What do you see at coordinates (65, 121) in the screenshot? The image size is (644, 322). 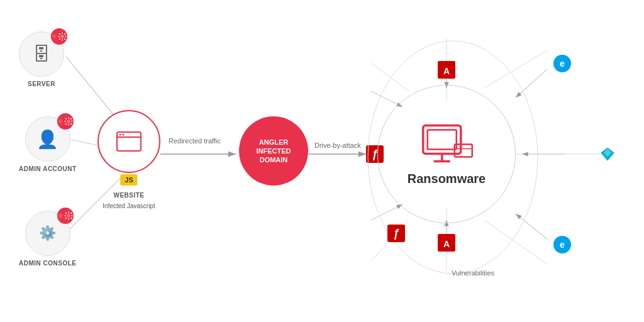 I see `admin-badge` at bounding box center [65, 121].